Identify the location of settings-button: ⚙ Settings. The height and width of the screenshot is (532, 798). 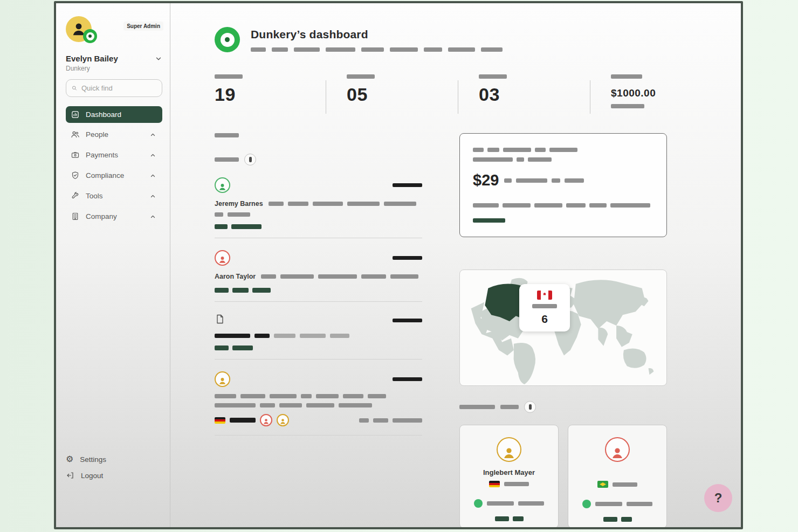
(114, 459).